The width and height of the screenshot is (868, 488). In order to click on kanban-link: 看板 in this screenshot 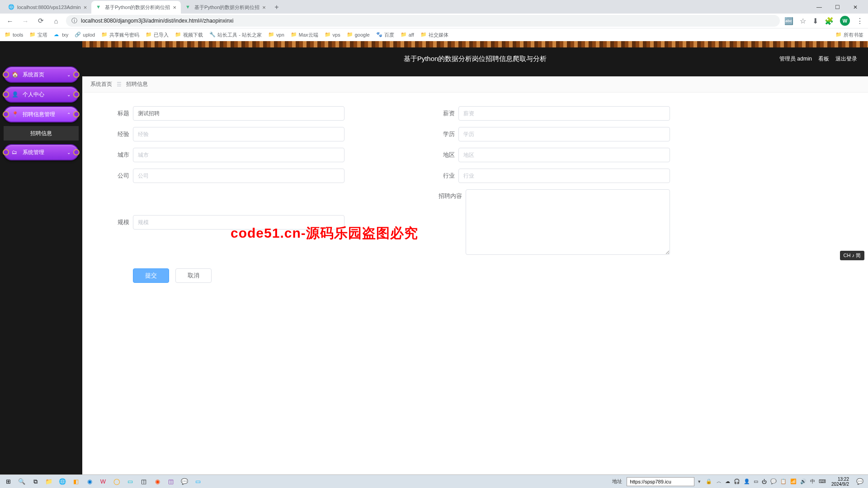, I will do `click(824, 59)`.